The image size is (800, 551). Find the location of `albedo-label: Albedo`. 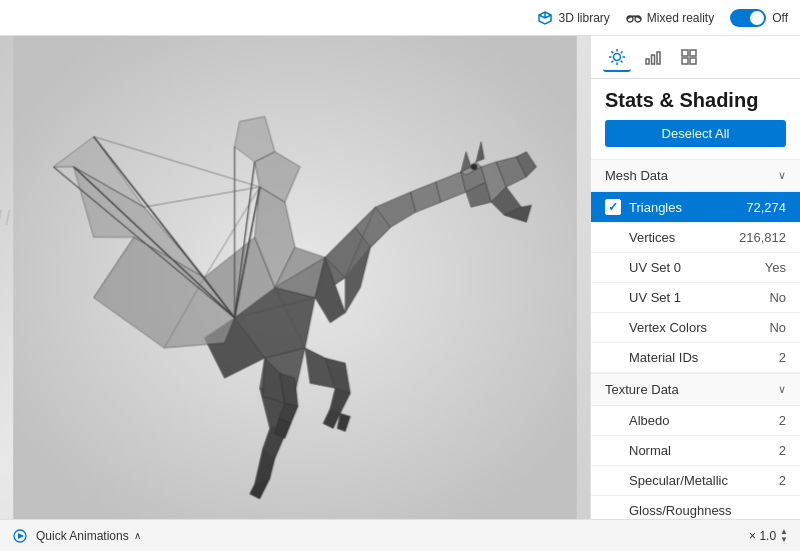

albedo-label: Albedo is located at coordinates (692, 420).